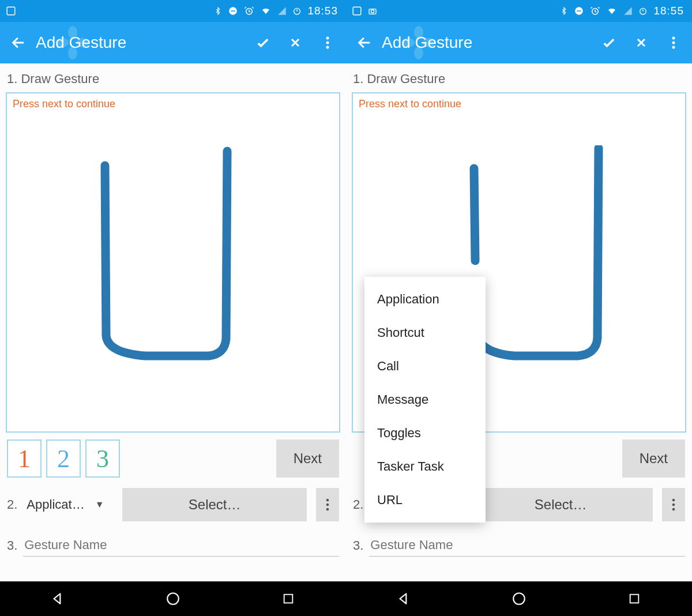  Describe the element at coordinates (373, 11) in the screenshot. I see `camera-icon` at that location.